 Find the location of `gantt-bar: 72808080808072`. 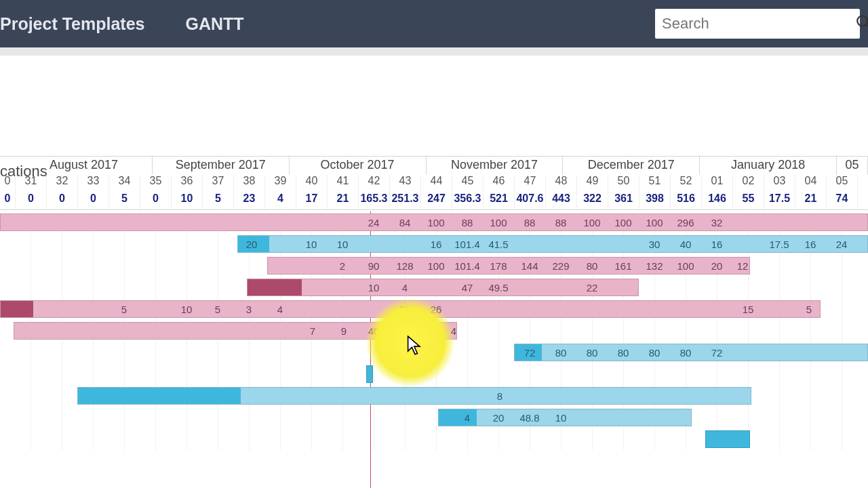

gantt-bar: 72808080808072 is located at coordinates (691, 352).